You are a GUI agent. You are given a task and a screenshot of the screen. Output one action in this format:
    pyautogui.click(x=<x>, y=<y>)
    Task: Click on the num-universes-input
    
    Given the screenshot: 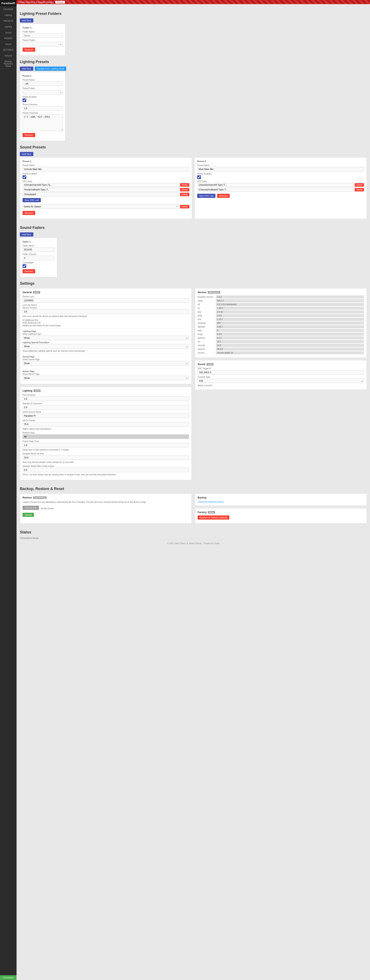 What is the action you would take?
    pyautogui.click(x=106, y=407)
    